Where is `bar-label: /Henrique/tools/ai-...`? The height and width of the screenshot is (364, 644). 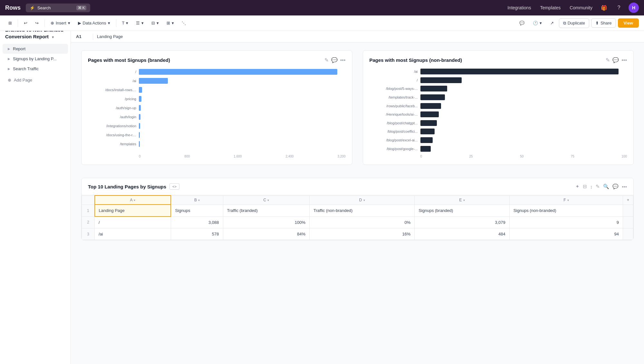 bar-label: /Henrique/tools/ai-... is located at coordinates (394, 114).